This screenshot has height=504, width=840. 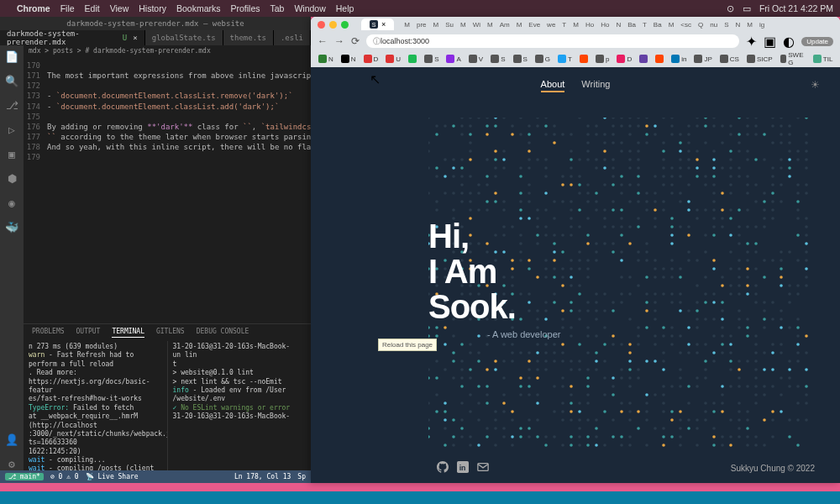 I want to click on update-button: Update, so click(x=817, y=42).